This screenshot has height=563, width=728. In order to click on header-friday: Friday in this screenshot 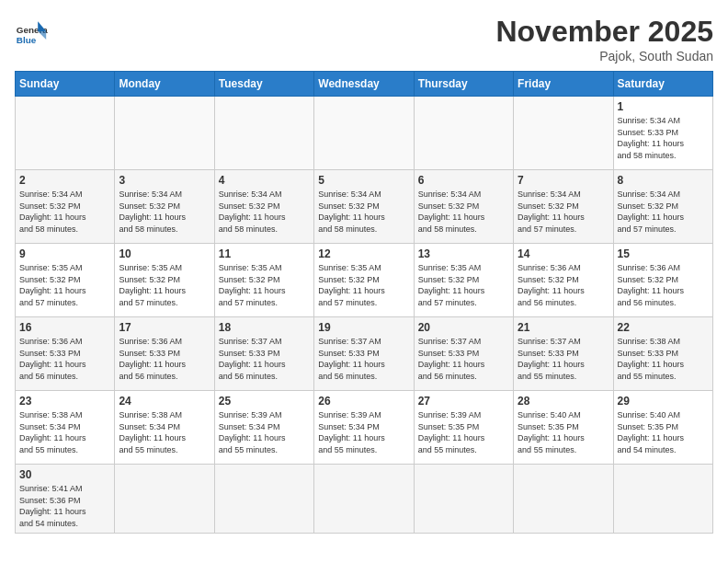, I will do `click(563, 85)`.